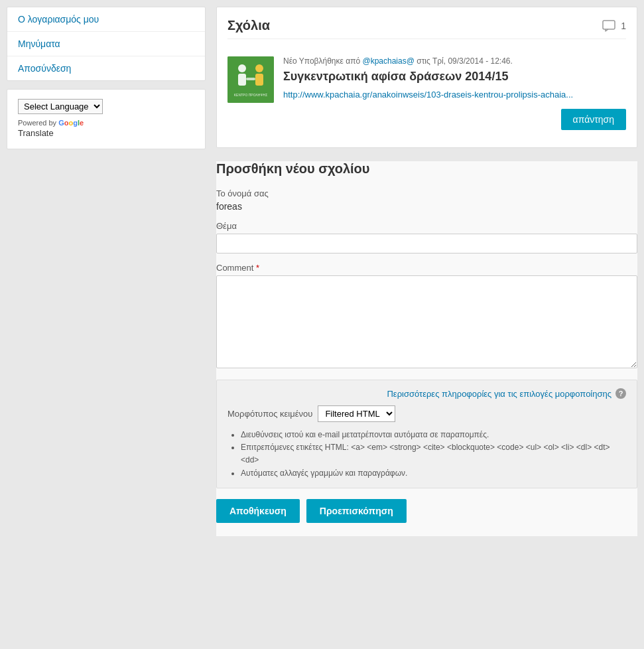 Image resolution: width=644 pixels, height=649 pixels. I want to click on preview-button: Προεπισκόπηση, so click(357, 511).